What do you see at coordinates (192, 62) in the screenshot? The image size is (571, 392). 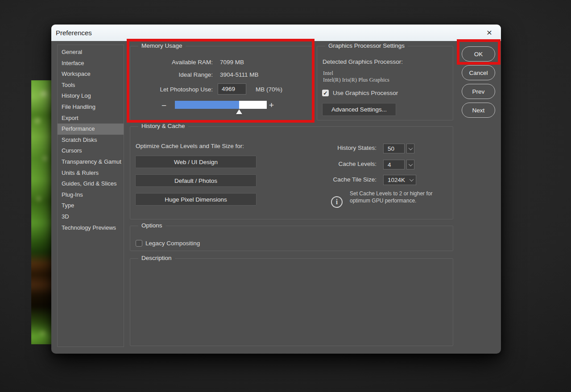 I see `available-ram-label: Available RAM:` at bounding box center [192, 62].